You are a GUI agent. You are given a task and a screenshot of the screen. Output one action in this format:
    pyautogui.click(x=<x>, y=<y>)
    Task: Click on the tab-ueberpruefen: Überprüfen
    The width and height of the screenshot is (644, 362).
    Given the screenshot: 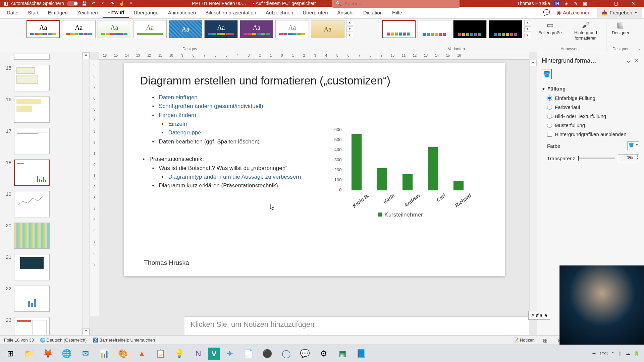 What is the action you would take?
    pyautogui.click(x=315, y=13)
    